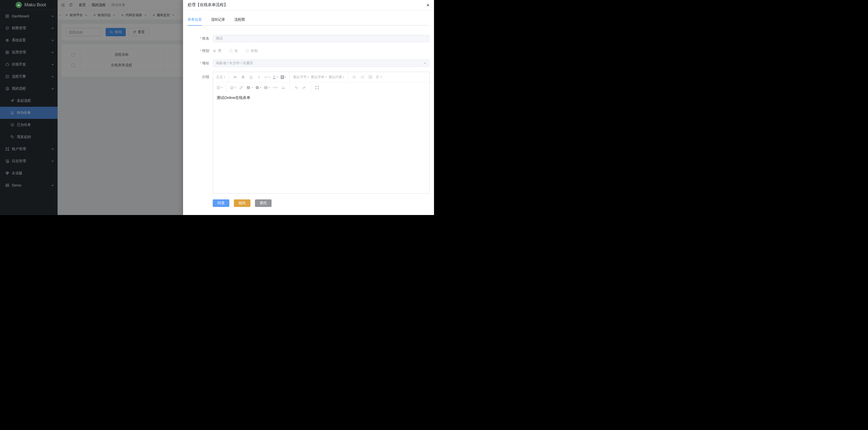 This screenshot has height=430, width=868. Describe the element at coordinates (29, 101) in the screenshot. I see `sidebar-item-initiate-process: 发起流程` at that location.